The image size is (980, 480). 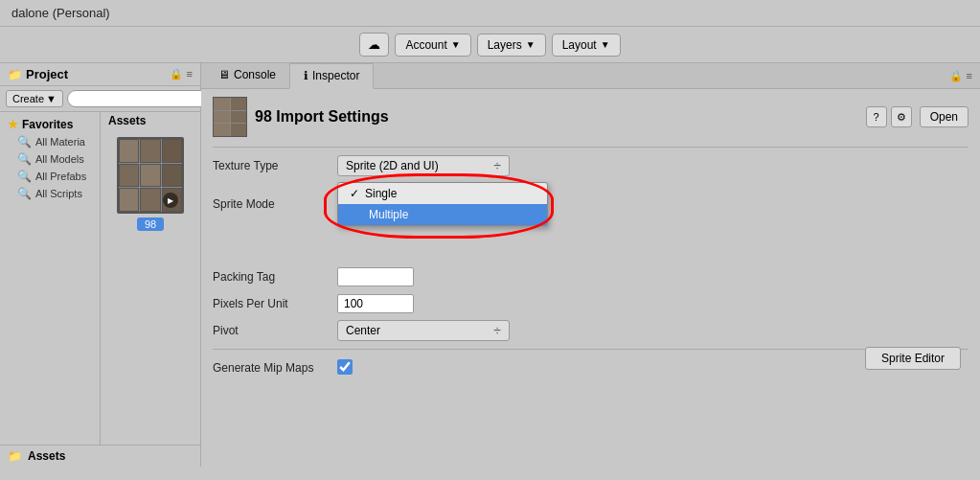 What do you see at coordinates (275, 204) in the screenshot?
I see `sprite-mode-label: Sprite Mode` at bounding box center [275, 204].